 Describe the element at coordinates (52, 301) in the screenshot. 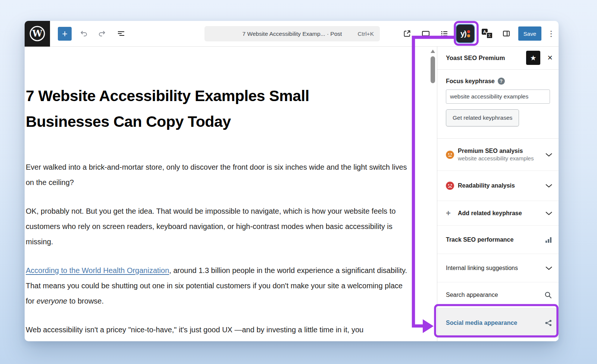

I see `paragraph-3-emphasis: everyone` at that location.